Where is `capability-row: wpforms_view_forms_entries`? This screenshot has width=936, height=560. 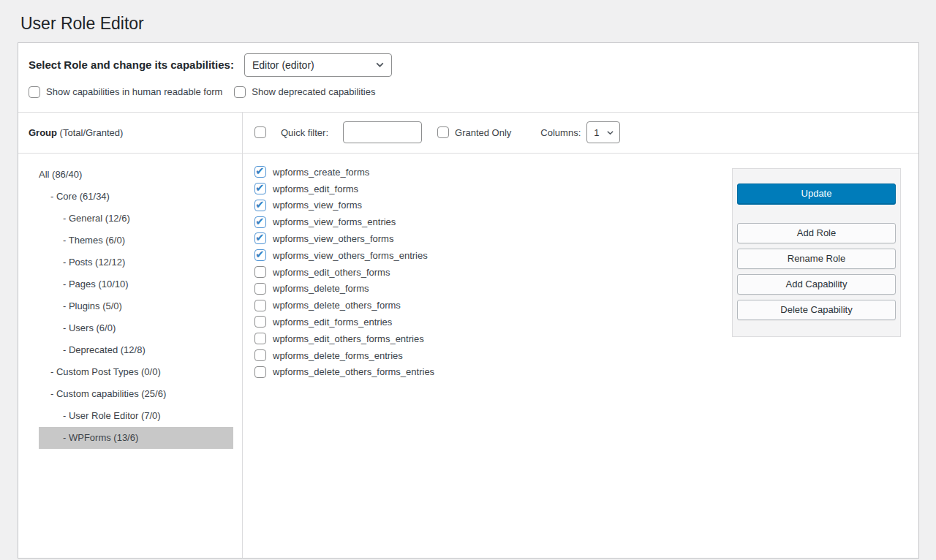 capability-row: wpforms_view_forms_entries is located at coordinates (493, 222).